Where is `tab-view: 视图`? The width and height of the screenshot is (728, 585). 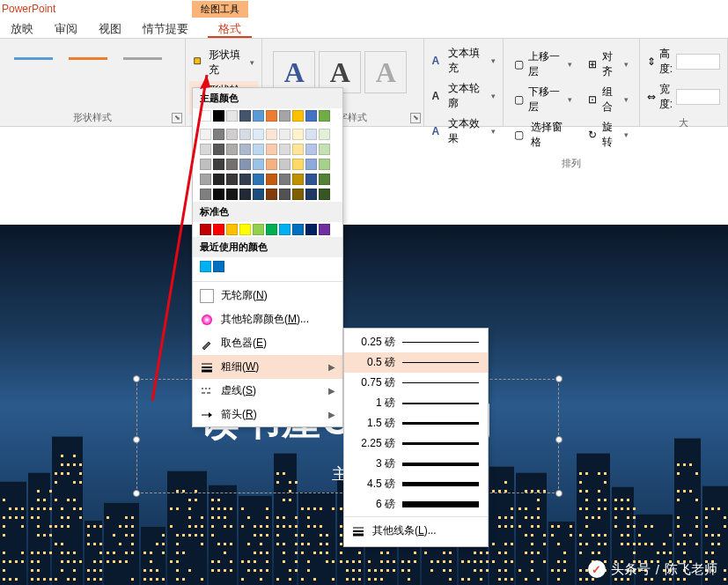 tab-view: 视图 is located at coordinates (110, 28).